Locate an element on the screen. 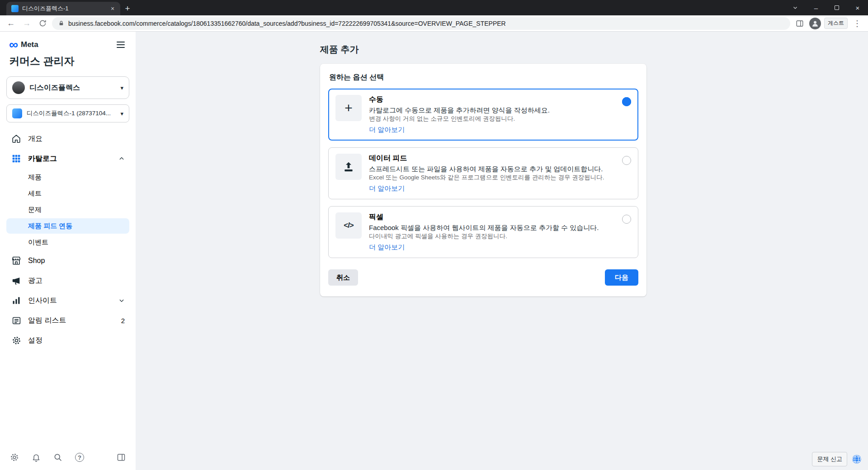 The image size is (868, 470). meta-wordmark: Meta is located at coordinates (30, 45).